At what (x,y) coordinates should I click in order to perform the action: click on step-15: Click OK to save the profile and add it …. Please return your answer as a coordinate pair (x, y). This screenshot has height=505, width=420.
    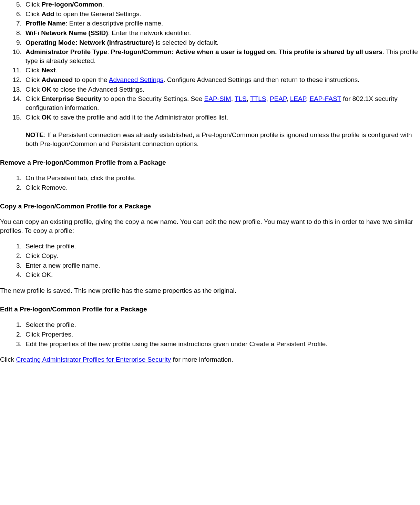
    Looking at the image, I should click on (222, 131).